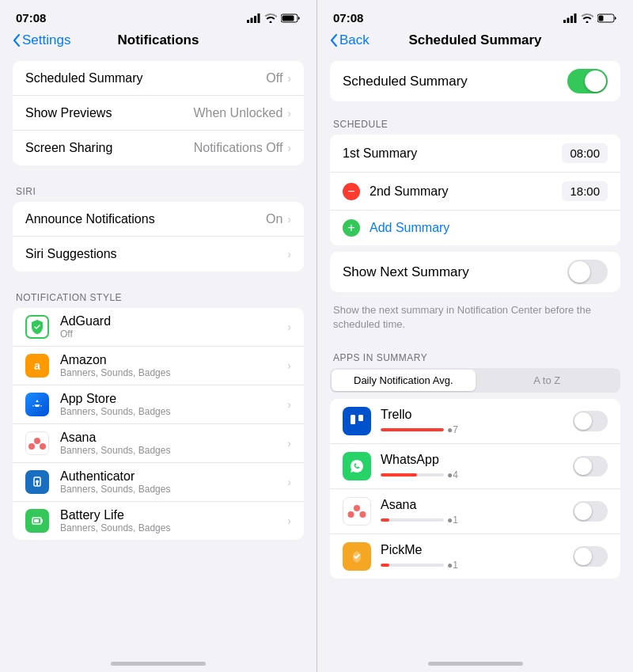  Describe the element at coordinates (174, 443) in the screenshot. I see `asana-info: Asana Banners, Sounds, Badges` at that location.